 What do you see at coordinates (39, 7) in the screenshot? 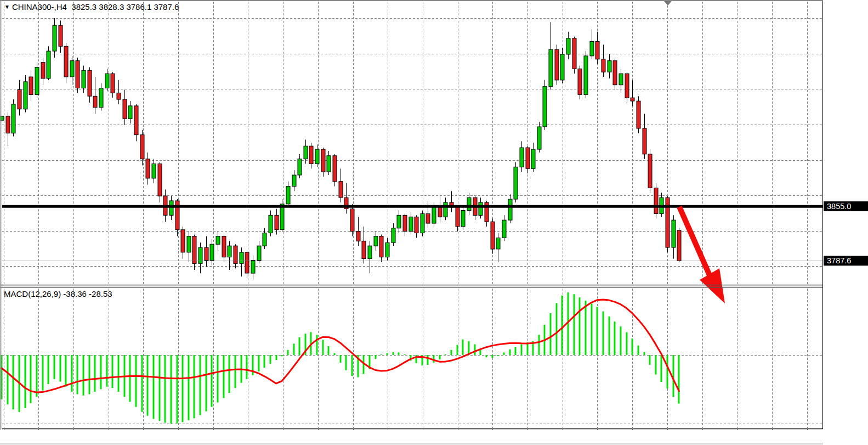
I see `symbol-period-label: CHINA300-,H4` at bounding box center [39, 7].